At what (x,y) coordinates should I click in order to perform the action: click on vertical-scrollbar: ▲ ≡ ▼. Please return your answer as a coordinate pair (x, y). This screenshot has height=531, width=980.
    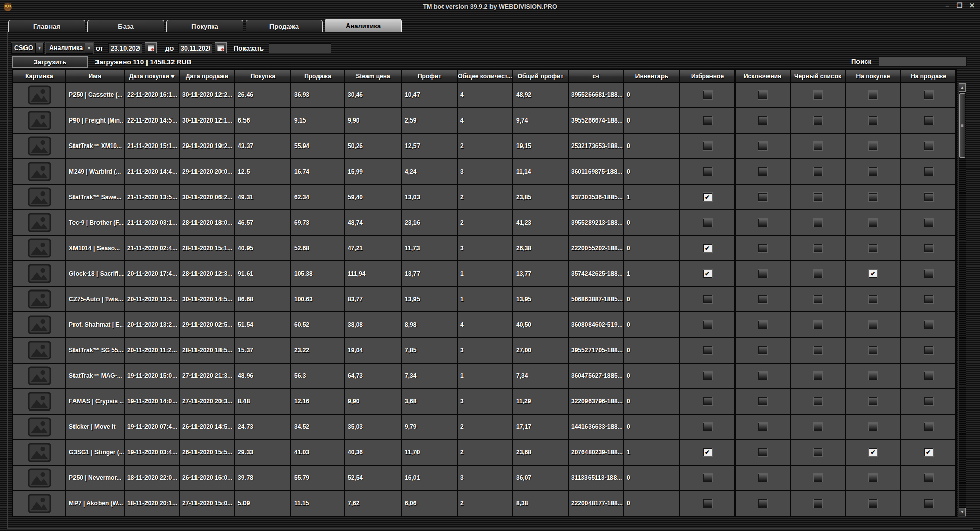
    Looking at the image, I should click on (962, 300).